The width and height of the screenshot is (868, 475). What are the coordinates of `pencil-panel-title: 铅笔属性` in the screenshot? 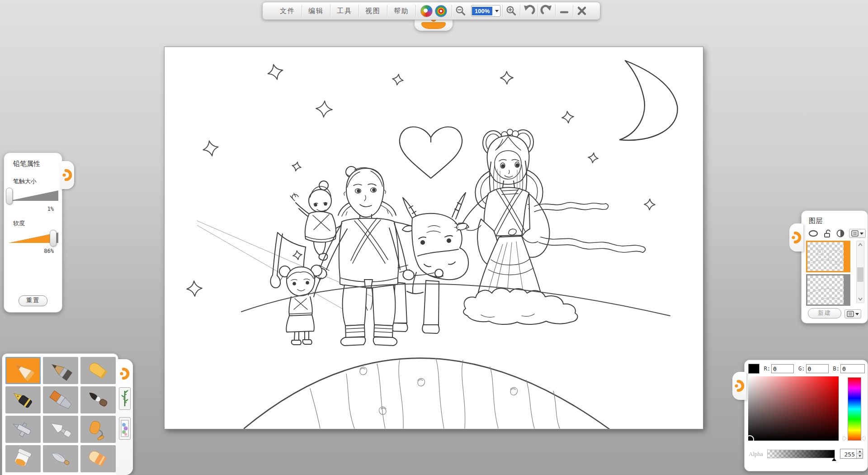 It's located at (38, 164).